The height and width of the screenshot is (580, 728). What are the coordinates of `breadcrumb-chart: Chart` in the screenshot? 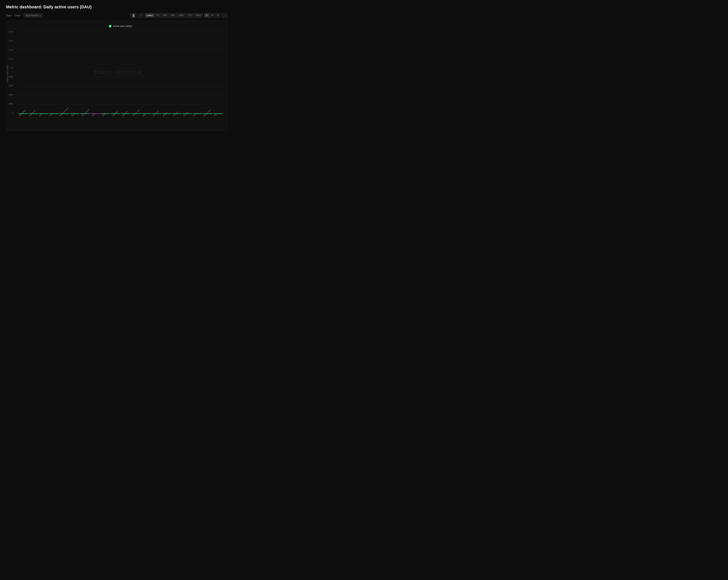 It's located at (18, 16).